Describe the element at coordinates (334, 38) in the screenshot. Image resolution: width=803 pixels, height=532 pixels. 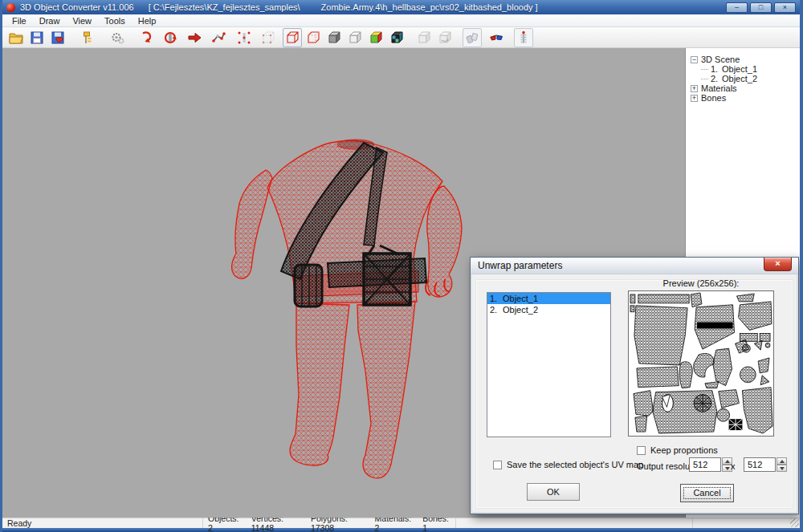
I see `solid-cube-dark-icon` at that location.